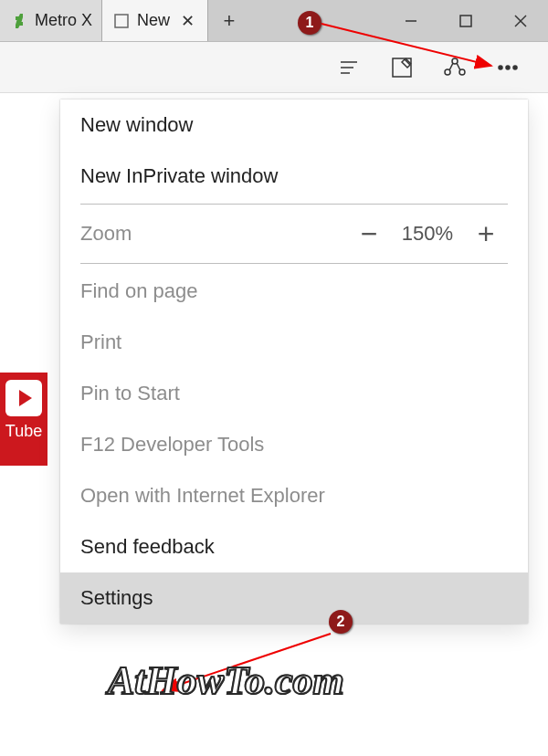  What do you see at coordinates (486, 234) in the screenshot?
I see `zoom-in-button: +` at bounding box center [486, 234].